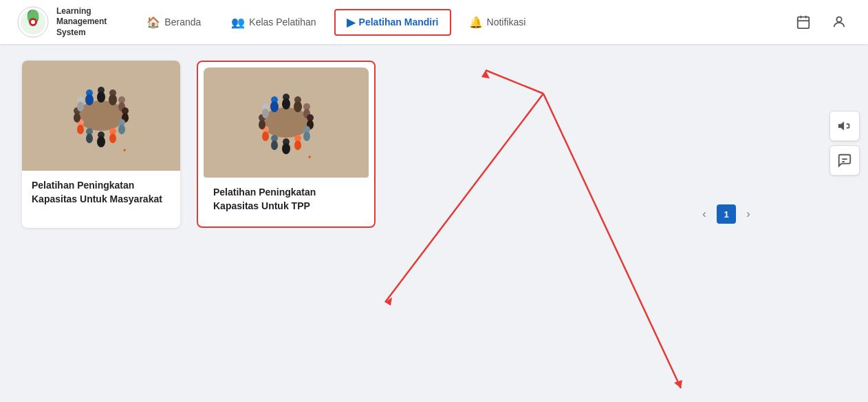 The width and height of the screenshot is (868, 402). I want to click on card-1: ✦ Pelatihan Peningkatan Kapasitas Untuk …, so click(101, 145).